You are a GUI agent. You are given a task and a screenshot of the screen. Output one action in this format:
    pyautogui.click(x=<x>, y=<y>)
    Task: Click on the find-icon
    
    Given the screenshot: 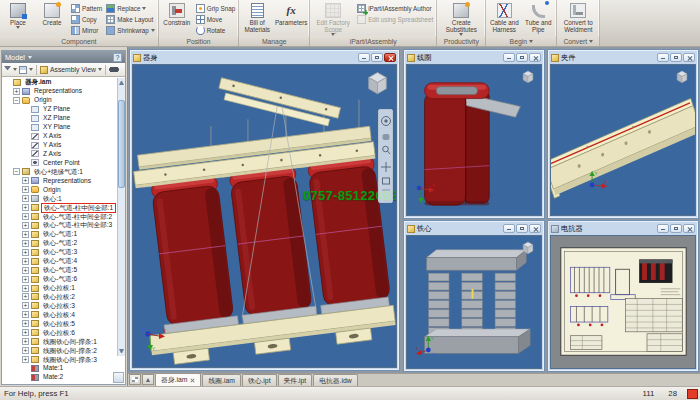 What is the action you would take?
    pyautogui.click(x=114, y=70)
    